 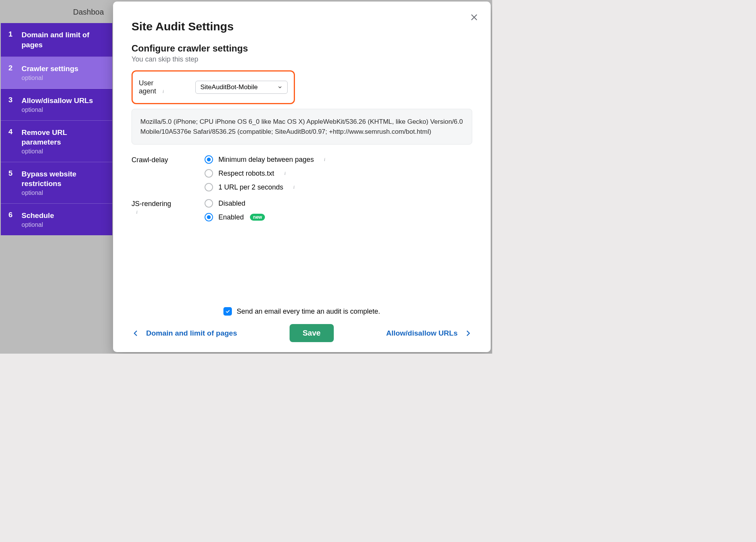 I want to click on new-badge: new, so click(x=258, y=217).